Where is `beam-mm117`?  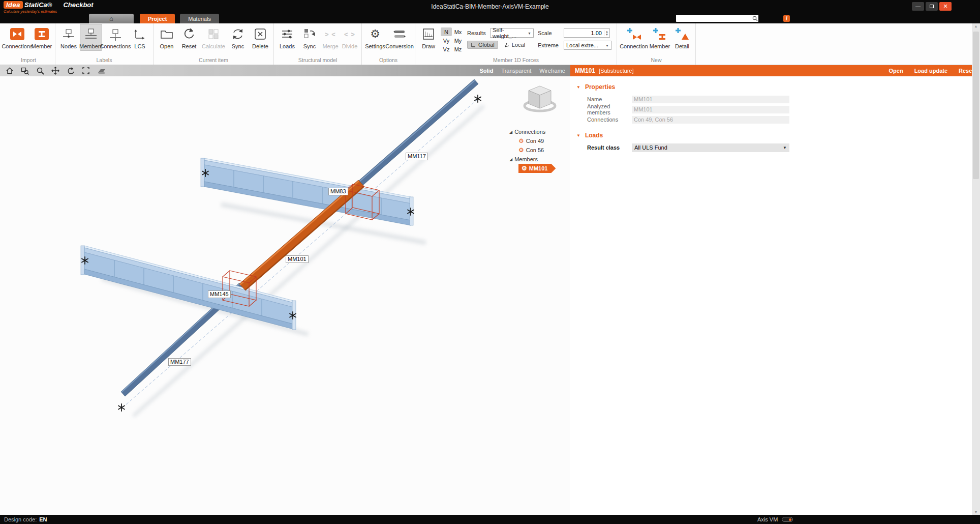 beam-mm117 is located at coordinates (419, 132).